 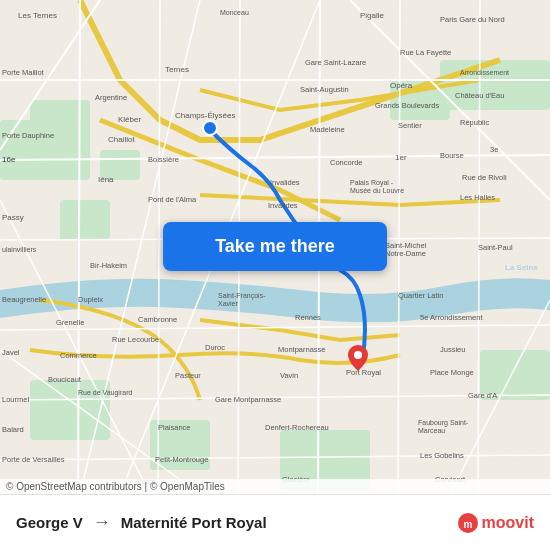 What do you see at coordinates (401, 158) in the screenshot?
I see `svg-text: 1er` at bounding box center [401, 158].